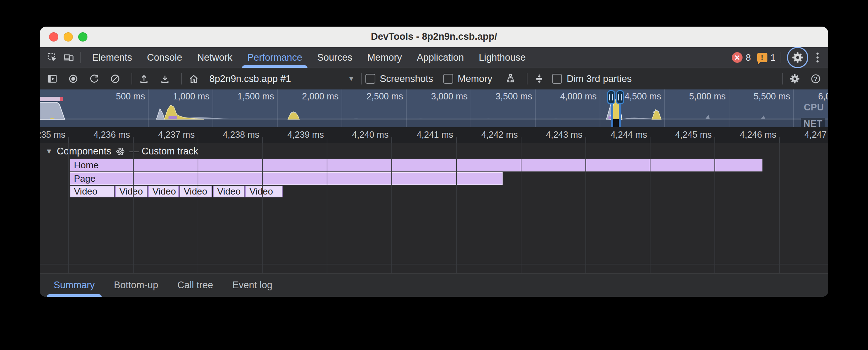 The height and width of the screenshot is (350, 868). What do you see at coordinates (371, 97) in the screenshot?
I see `overview-tick-label: 2,500 ms` at bounding box center [371, 97].